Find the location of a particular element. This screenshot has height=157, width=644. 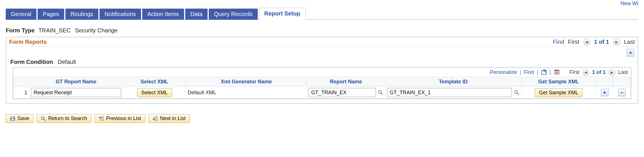

row-number: 1 is located at coordinates (21, 93).